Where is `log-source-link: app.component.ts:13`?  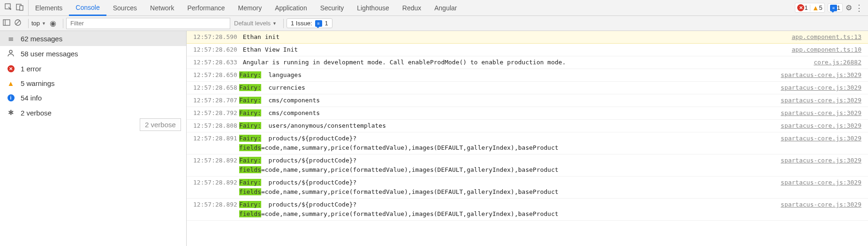
log-source-link: app.component.ts:13 is located at coordinates (822, 37).